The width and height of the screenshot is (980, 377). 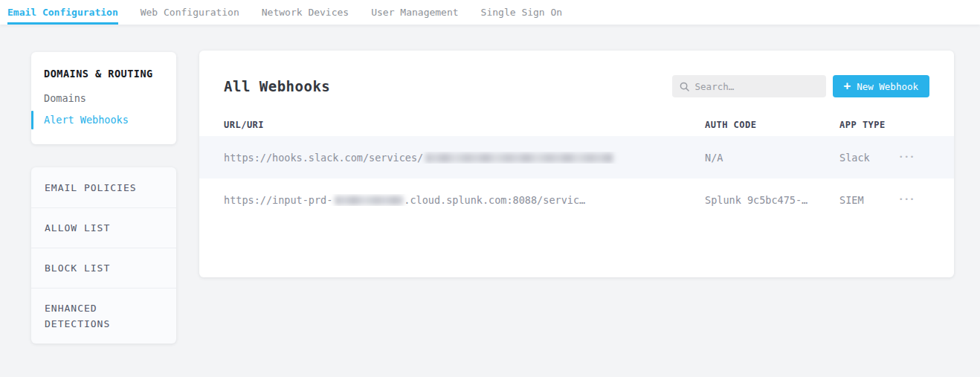 What do you see at coordinates (577, 199) in the screenshot?
I see `table-row: https://input-prd-.cloud.splunk.com:8088…` at bounding box center [577, 199].